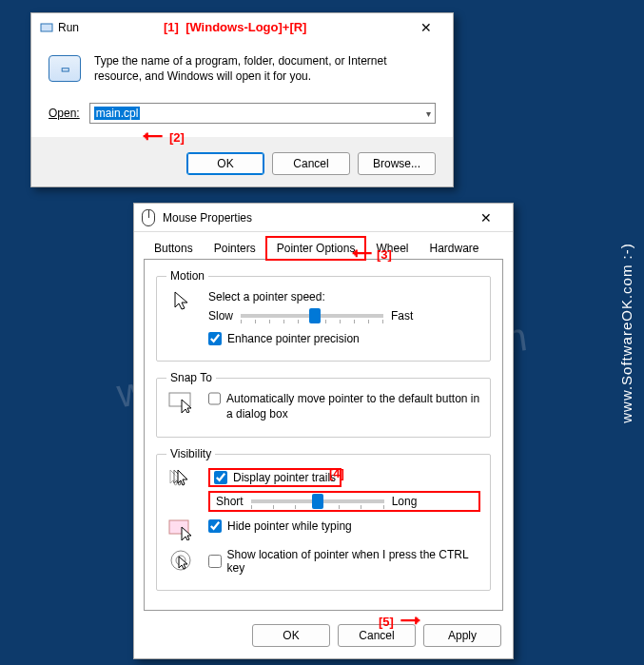 This screenshot has width=644, height=665. What do you see at coordinates (215, 561) in the screenshot?
I see `ctrl-locate-checkbox` at bounding box center [215, 561].